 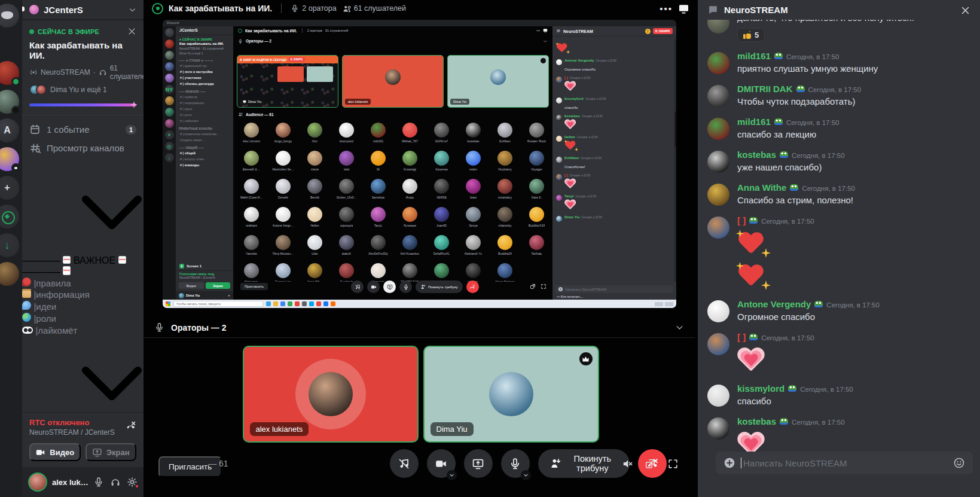 I want to click on mic-icon, so click(x=99, y=482).